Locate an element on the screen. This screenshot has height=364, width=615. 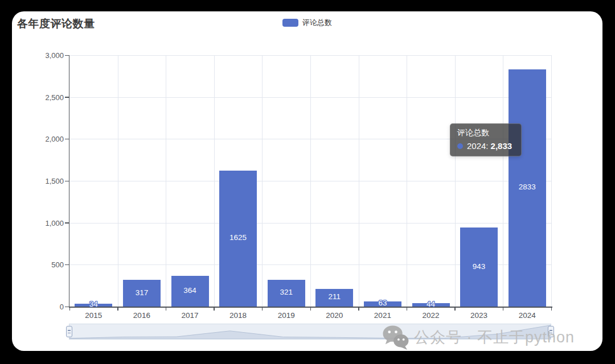
bar-value-label: 364 is located at coordinates (190, 290).